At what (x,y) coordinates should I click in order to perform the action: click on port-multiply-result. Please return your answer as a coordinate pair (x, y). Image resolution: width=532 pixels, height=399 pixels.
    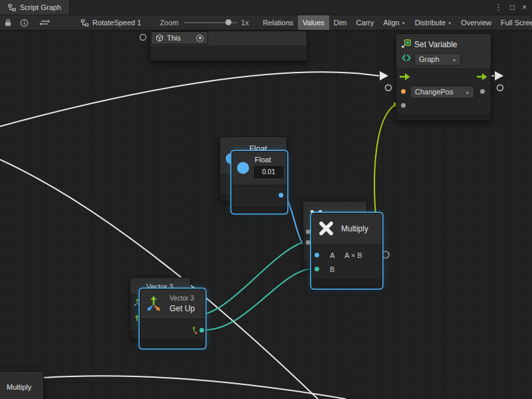
    Looking at the image, I should click on (386, 255).